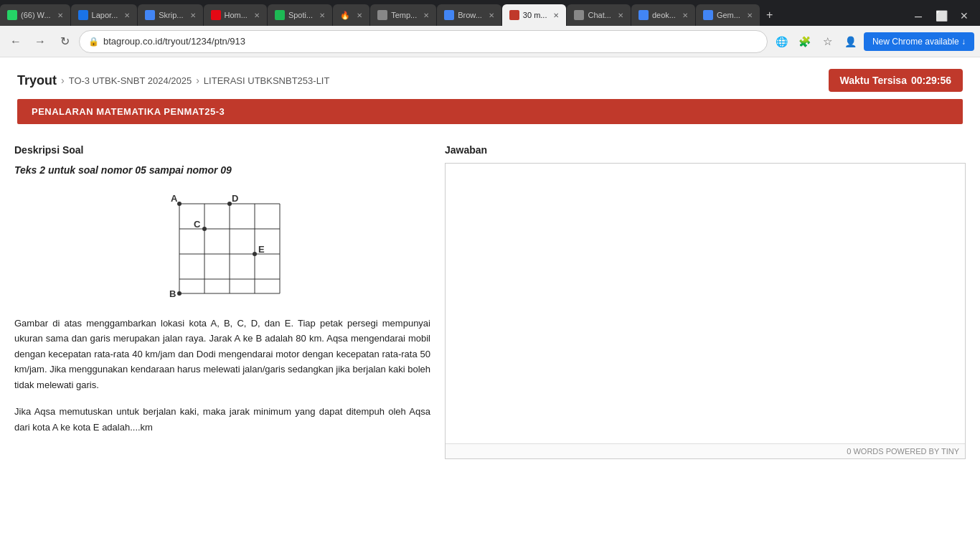  What do you see at coordinates (267, 80) in the screenshot?
I see `breadcrumb-literasi: LITERASI UTBKSNBT253-LIT` at bounding box center [267, 80].